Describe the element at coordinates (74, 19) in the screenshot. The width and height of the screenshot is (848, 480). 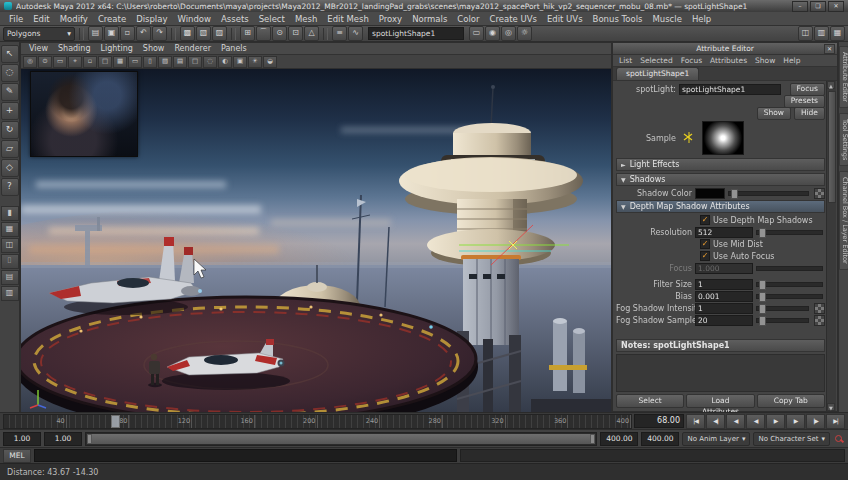
I see `menu-item: Modify` at that location.